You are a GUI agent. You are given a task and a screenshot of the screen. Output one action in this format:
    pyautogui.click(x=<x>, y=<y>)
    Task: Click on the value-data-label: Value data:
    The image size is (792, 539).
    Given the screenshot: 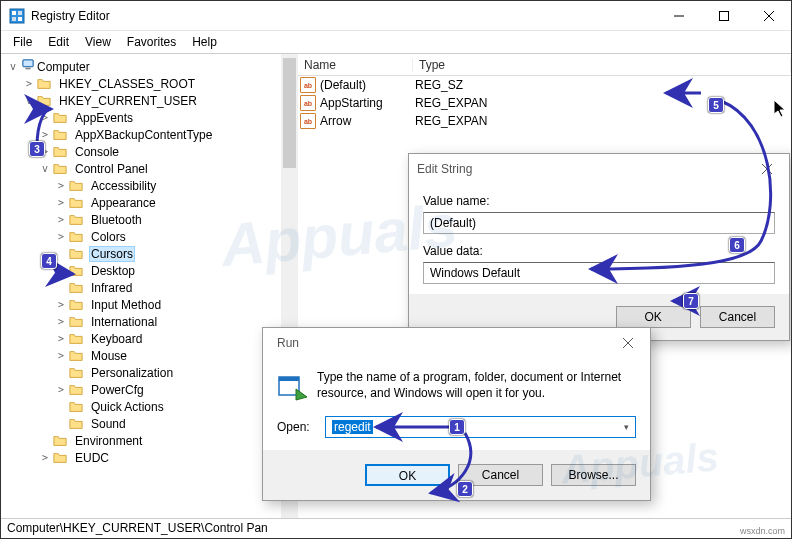 What is the action you would take?
    pyautogui.click(x=599, y=251)
    